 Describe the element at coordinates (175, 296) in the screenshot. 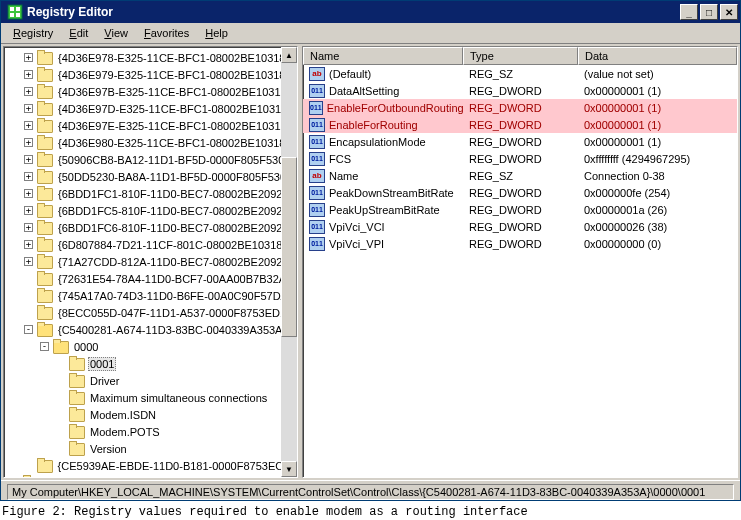

I see `tree-label: {745A17A0-74D3-11D0-B6FE-00A0C90F57DA}` at that location.